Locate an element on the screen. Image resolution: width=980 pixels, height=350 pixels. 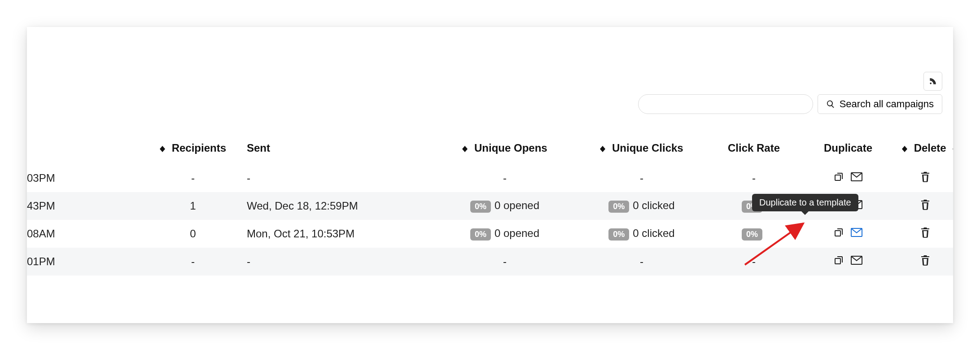
rate-cell: 0% is located at coordinates (754, 234).